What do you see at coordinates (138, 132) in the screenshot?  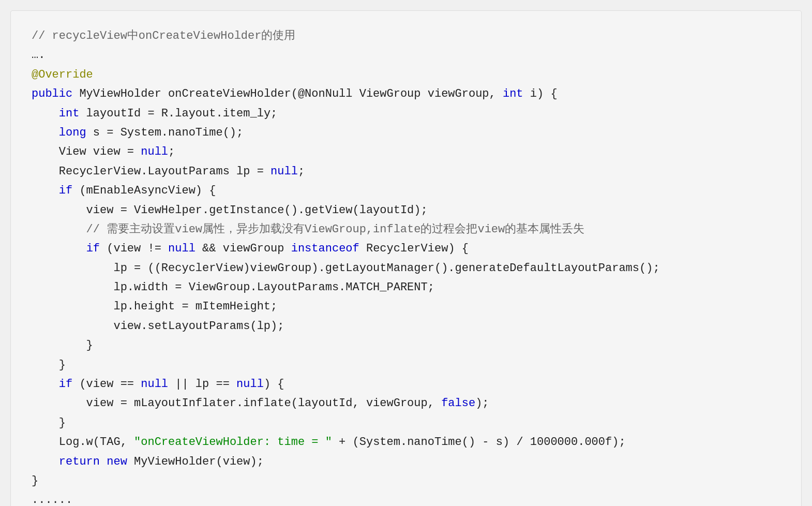 I see `code-line-6: long s = System.nanoTime();` at bounding box center [138, 132].